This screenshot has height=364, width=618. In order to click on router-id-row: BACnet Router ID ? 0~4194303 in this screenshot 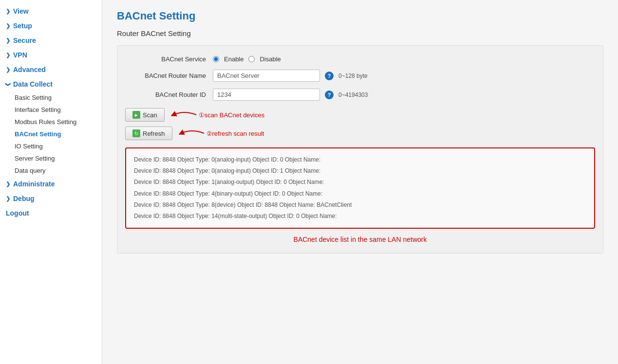, I will do `click(360, 94)`.